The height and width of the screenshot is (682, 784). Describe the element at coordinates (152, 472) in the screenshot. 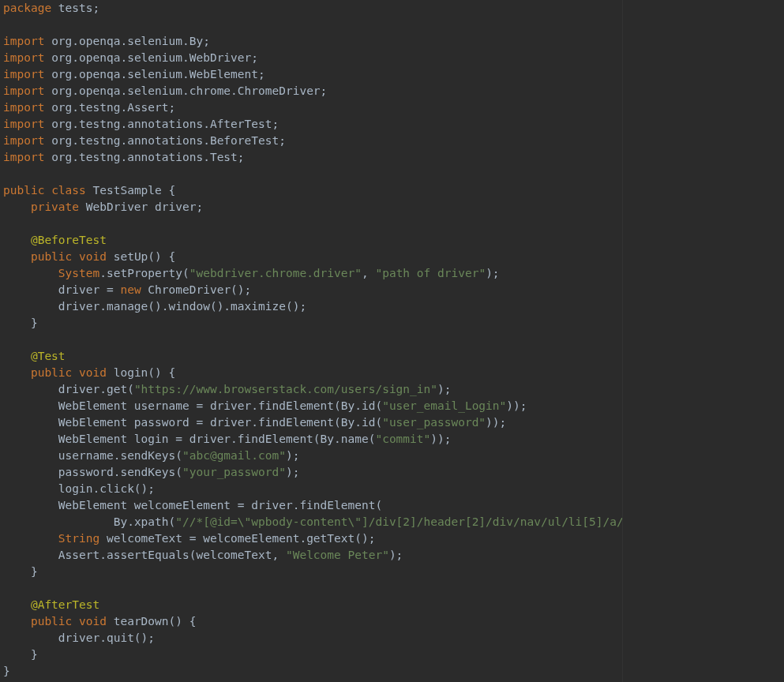

I see `code-line: password.sendKeys("your_password");` at that location.